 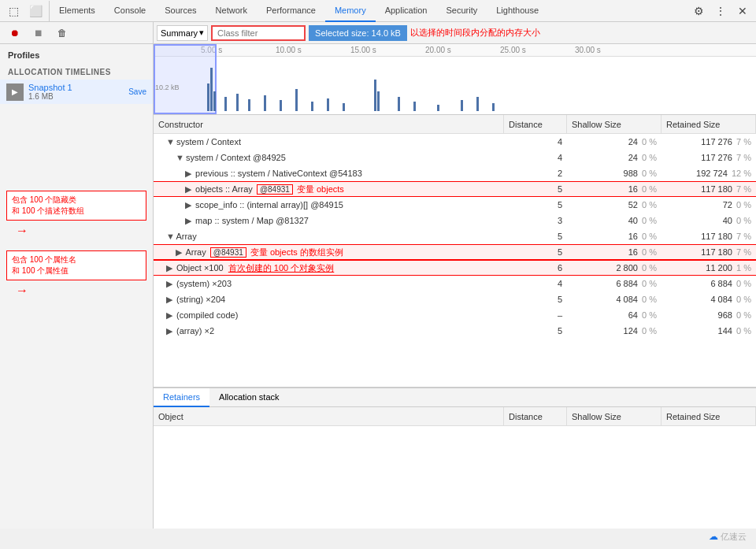 I want to click on cell-name: ▼ system / Context, so click(x=329, y=142).